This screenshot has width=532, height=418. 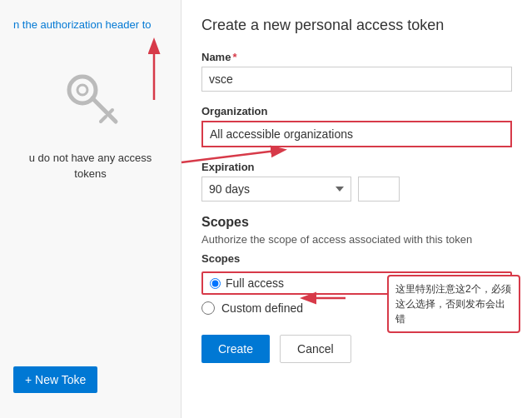 I want to click on name-label-text: Name, so click(x=216, y=57).